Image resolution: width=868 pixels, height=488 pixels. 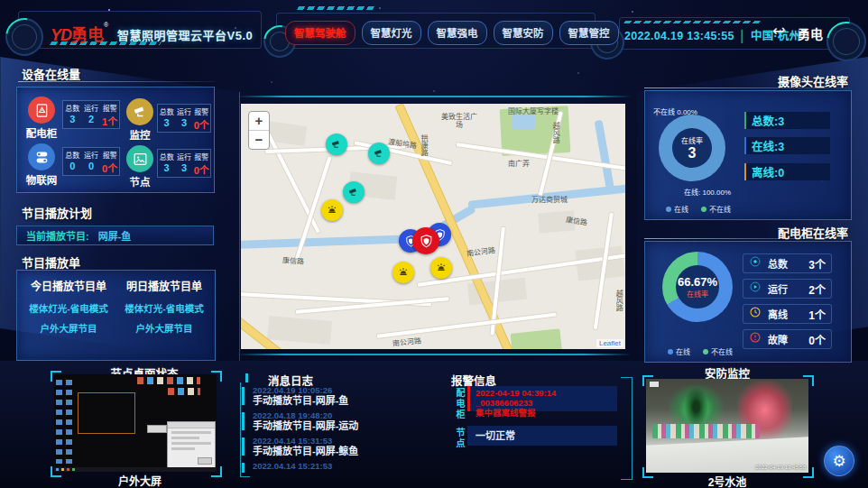 What do you see at coordinates (157, 429) in the screenshot?
I see `desktop-tooltip` at bounding box center [157, 429].